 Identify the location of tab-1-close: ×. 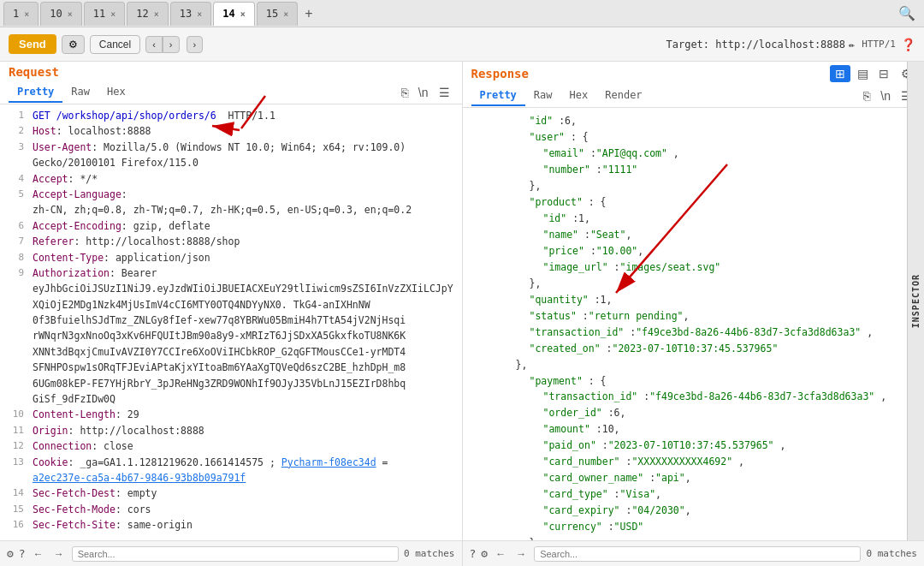
(27, 14).